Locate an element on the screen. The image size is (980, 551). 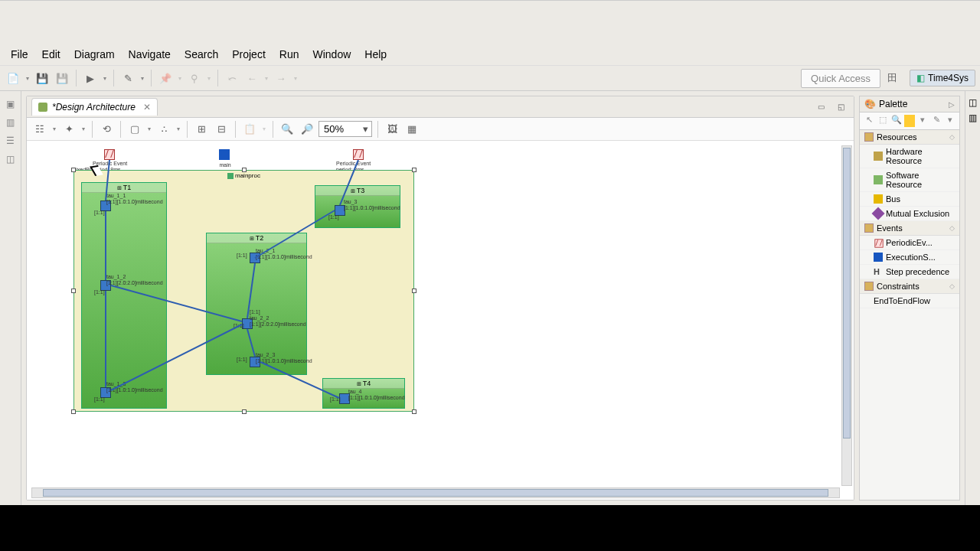
main-label: main is located at coordinates (225, 165).